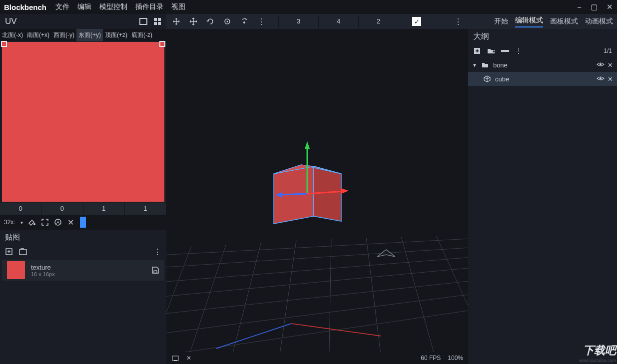  Describe the element at coordinates (32, 222) in the screenshot. I see `fill-icon` at that location.